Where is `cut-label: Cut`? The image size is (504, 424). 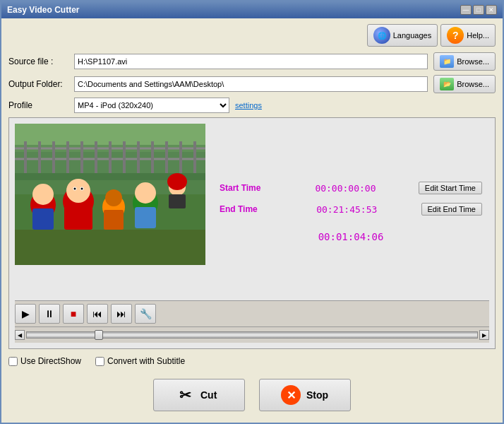 cut-label: Cut is located at coordinates (209, 395).